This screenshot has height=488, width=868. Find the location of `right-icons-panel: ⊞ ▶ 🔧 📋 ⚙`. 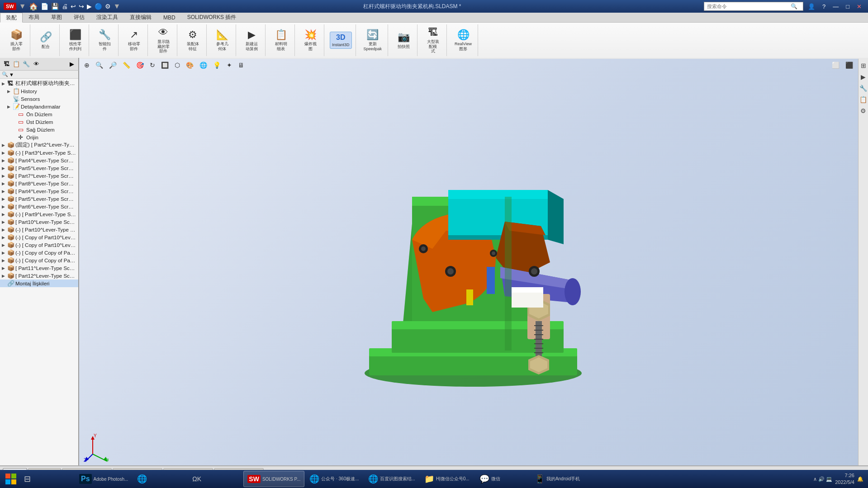

right-icons-panel: ⊞ ▶ 🔧 📋 ⚙ is located at coordinates (863, 262).